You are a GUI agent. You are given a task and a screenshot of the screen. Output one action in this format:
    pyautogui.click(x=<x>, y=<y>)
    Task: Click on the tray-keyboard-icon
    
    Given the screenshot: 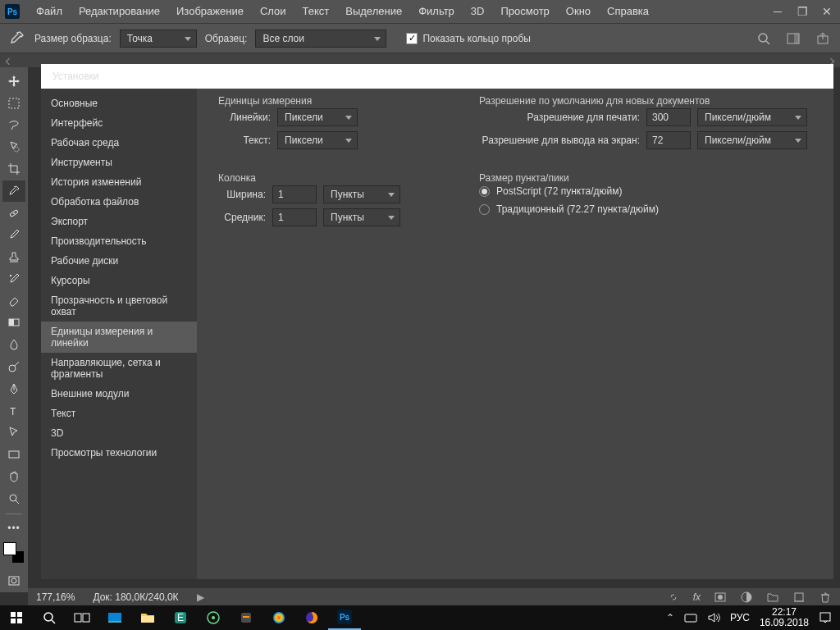 What is the action you would take?
    pyautogui.click(x=691, y=618)
    